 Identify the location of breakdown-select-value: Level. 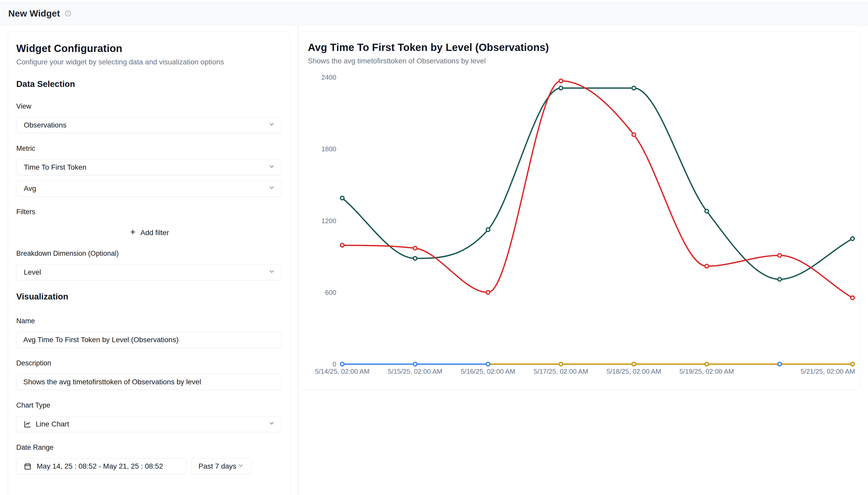
(33, 272).